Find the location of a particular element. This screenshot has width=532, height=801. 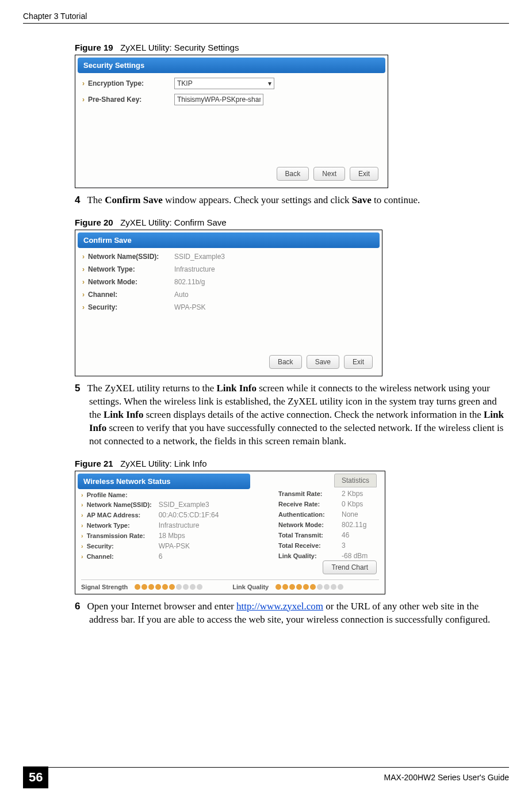

security-settings-title: Security Settings is located at coordinates (231, 66).